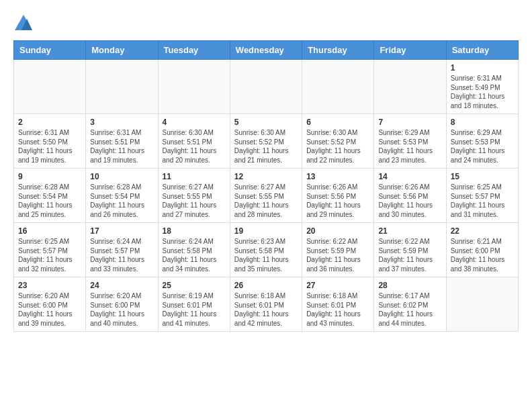  Describe the element at coordinates (50, 231) in the screenshot. I see `day-number: 16` at that location.